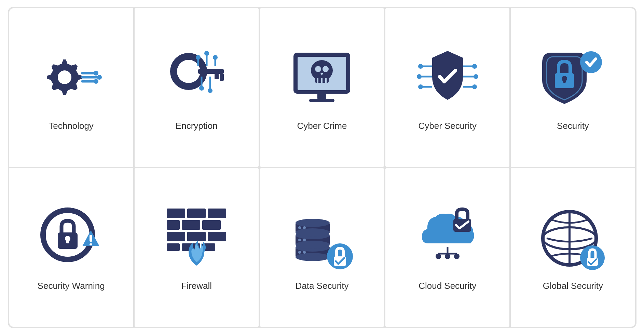 The width and height of the screenshot is (644, 335). I want to click on card-security: Security, so click(573, 88).